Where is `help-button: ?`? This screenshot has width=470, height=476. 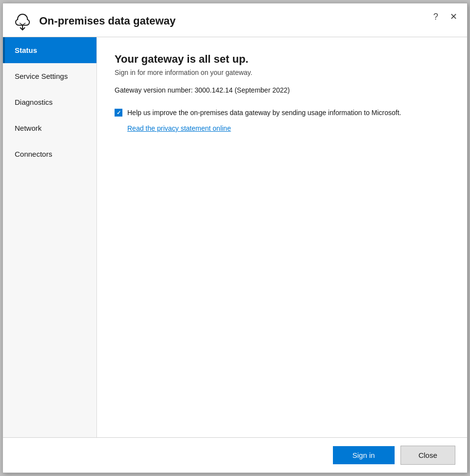 help-button: ? is located at coordinates (436, 17).